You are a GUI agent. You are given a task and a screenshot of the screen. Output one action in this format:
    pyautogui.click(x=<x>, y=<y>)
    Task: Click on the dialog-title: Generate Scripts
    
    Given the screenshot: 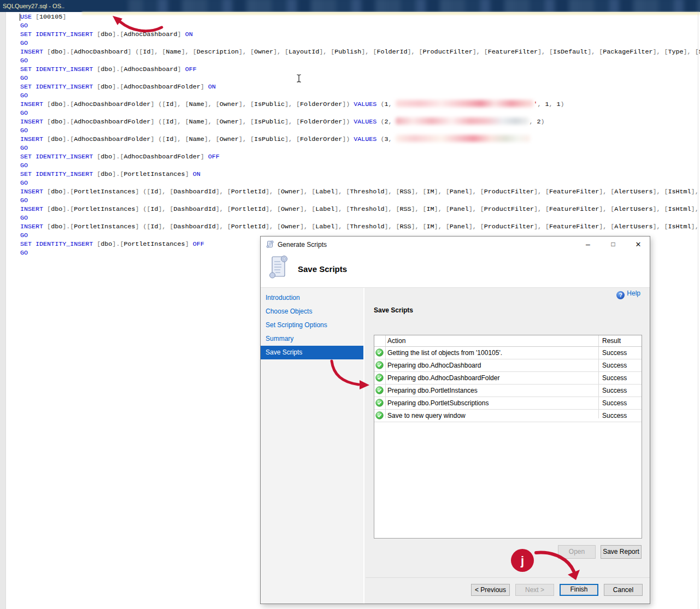 What is the action you would take?
    pyautogui.click(x=302, y=245)
    